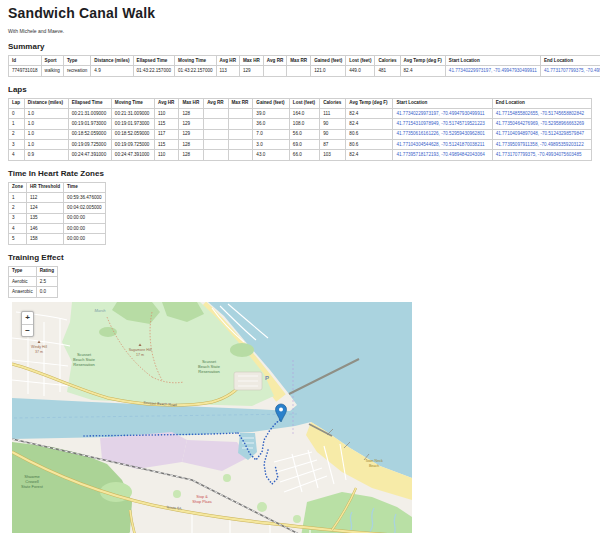 This screenshot has width=600, height=533. Describe the element at coordinates (388, 71) in the screenshot. I see `table-cell: 481` at that location.